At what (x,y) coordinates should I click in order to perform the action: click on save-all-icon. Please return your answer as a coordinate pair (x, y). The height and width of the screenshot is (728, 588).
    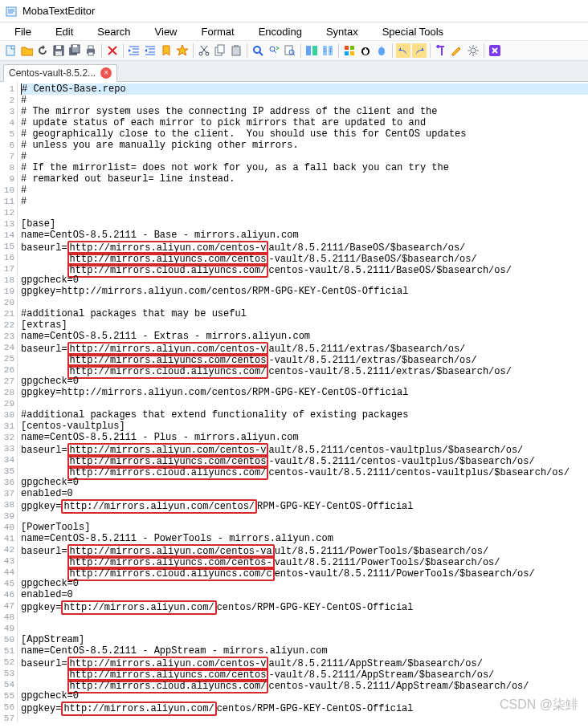
    Looking at the image, I should click on (75, 51).